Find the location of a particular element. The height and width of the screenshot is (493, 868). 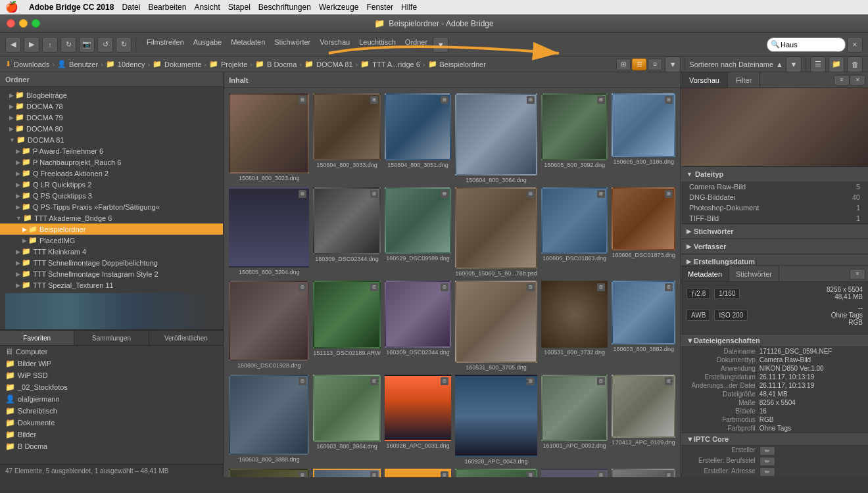

thumb-cell: ⊞ 160529_DSC09589.dng is located at coordinates (418, 233).